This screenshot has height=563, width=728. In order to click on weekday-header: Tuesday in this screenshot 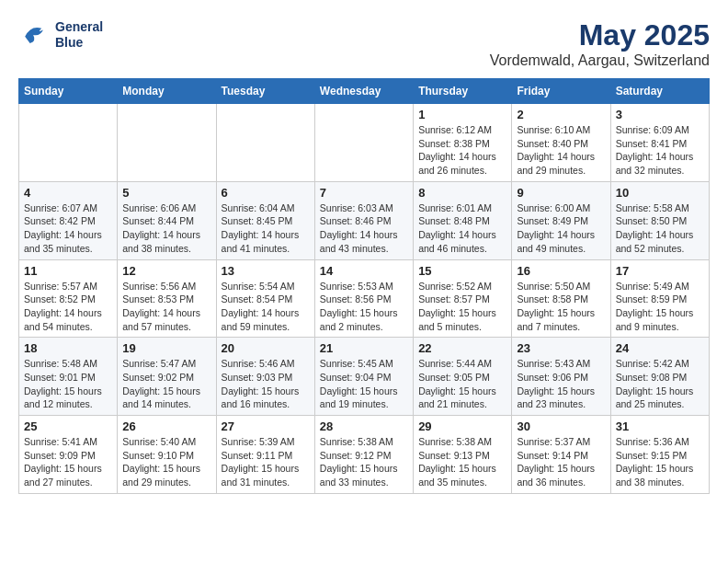, I will do `click(265, 92)`.